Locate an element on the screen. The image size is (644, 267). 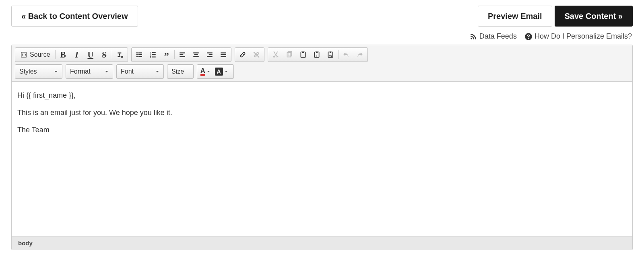
format-dropdown: Format is located at coordinates (89, 72).